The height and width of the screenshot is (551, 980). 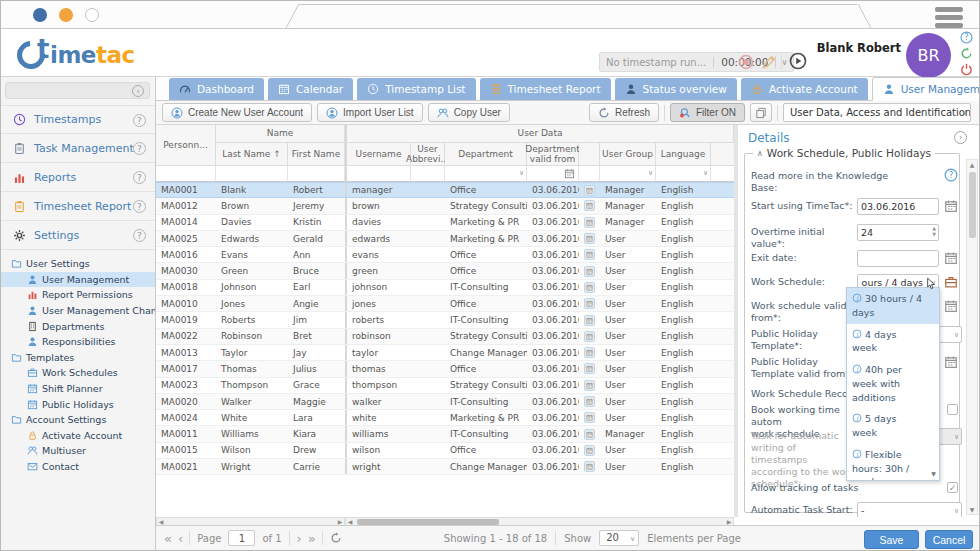 What do you see at coordinates (428, 154) in the screenshot?
I see `column-header-abbreviation: User Abbrevi...` at bounding box center [428, 154].